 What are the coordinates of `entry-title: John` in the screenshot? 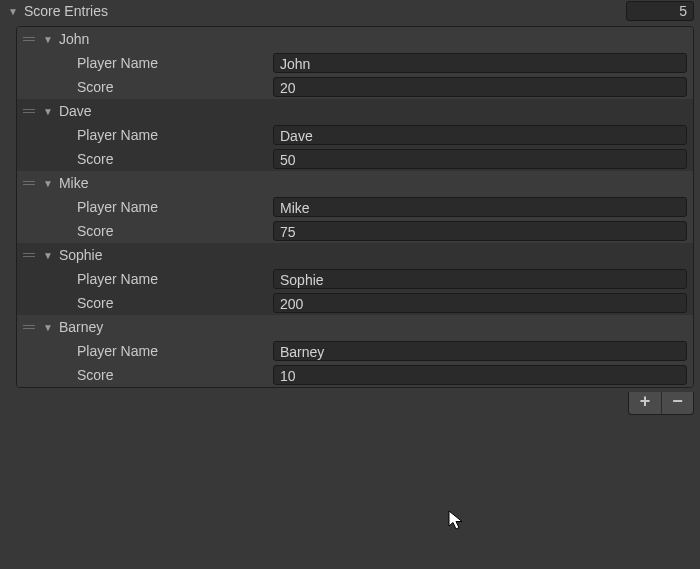 It's located at (74, 39).